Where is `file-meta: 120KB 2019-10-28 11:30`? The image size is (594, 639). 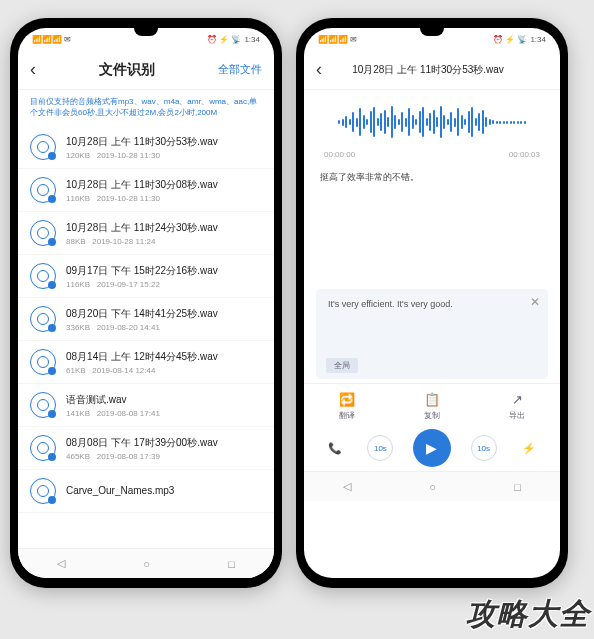 file-meta: 120KB 2019-10-28 11:30 is located at coordinates (164, 156).